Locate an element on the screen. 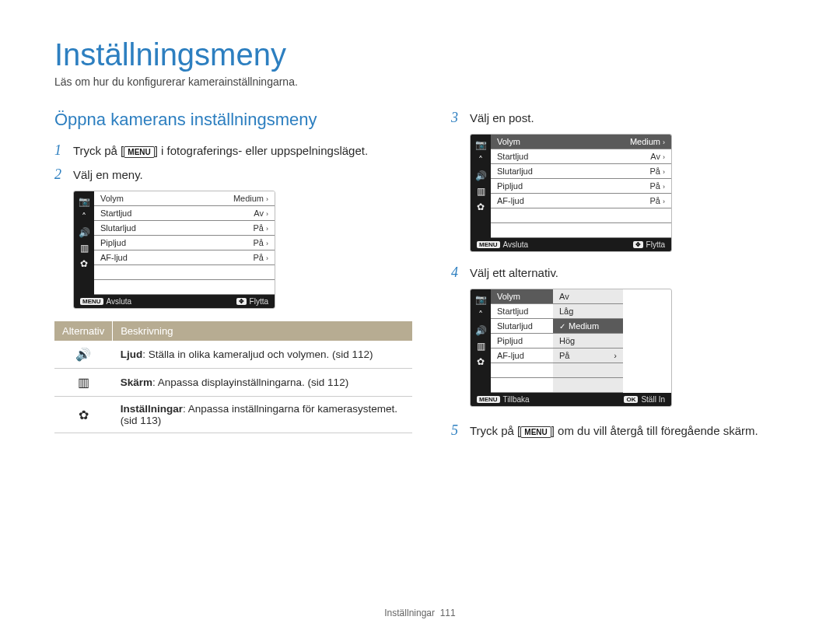 This screenshot has height=634, width=840. step-2: 2 Välj en meny. is located at coordinates (233, 174).